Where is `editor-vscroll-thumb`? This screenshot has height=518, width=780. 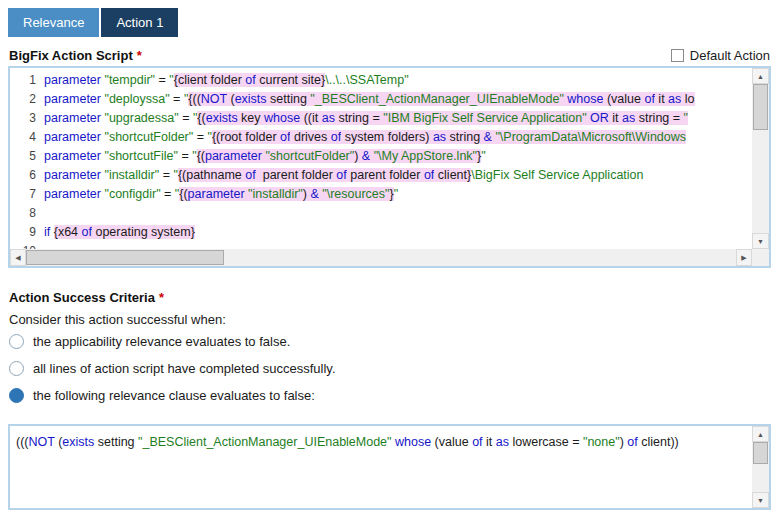
editor-vscroll-thumb is located at coordinates (760, 107).